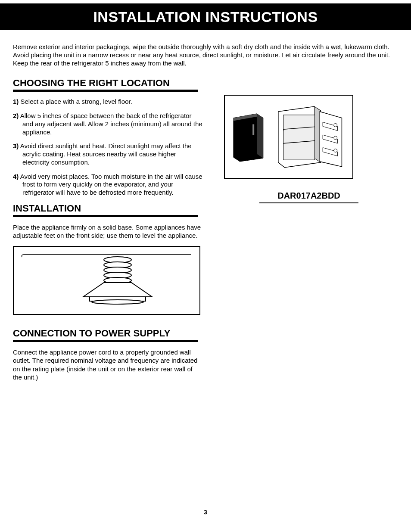 This screenshot has height=532, width=411. Describe the element at coordinates (108, 102) in the screenshot. I see `list-item: 1) Select a place with a strong, level f…` at that location.